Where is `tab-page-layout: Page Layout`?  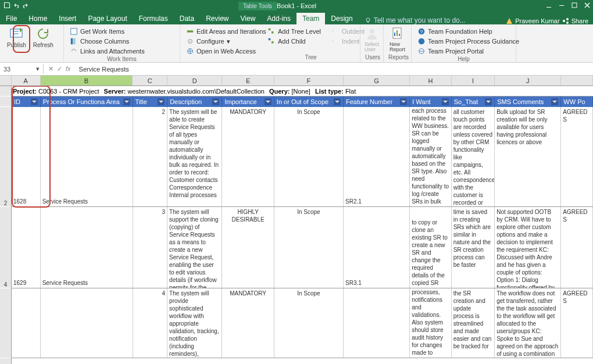
tab-page-layout: Page Layout is located at coordinates (107, 19).